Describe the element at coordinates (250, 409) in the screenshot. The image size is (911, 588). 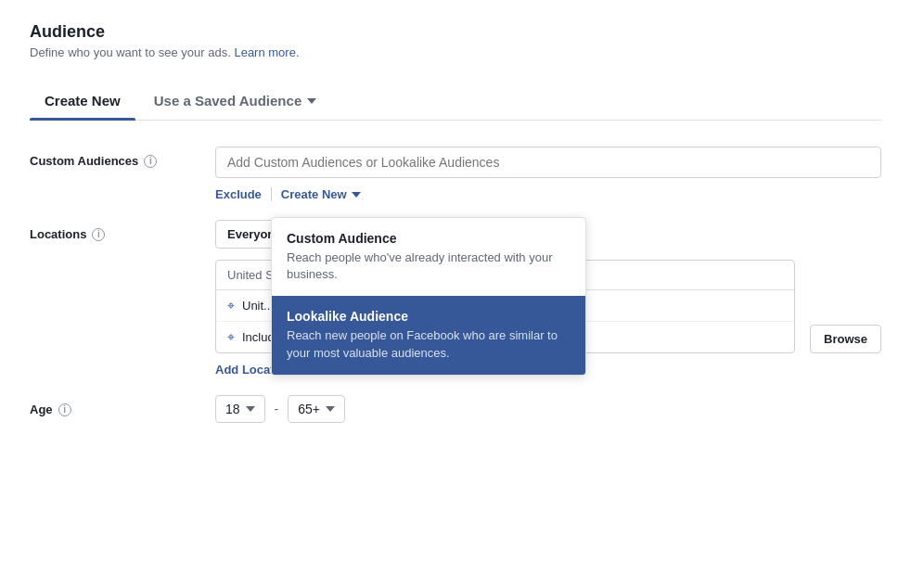
I see `age-min-arrow-icon` at that location.